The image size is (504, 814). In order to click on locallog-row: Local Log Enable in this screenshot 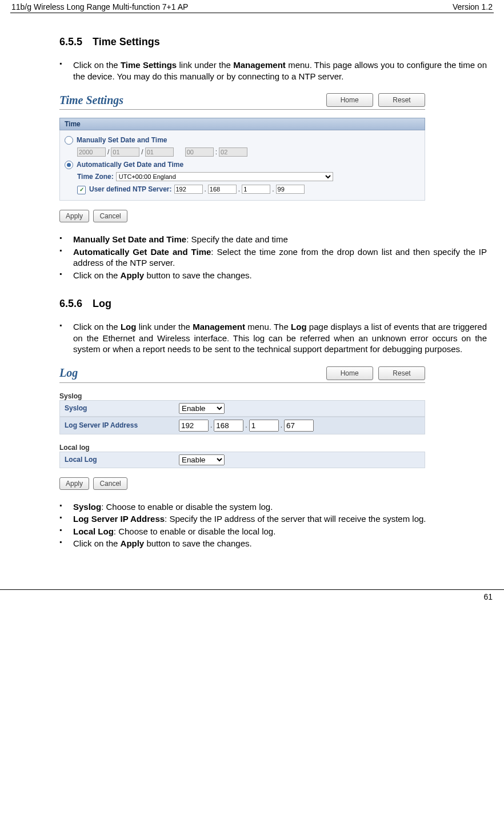, I will do `click(242, 460)`.